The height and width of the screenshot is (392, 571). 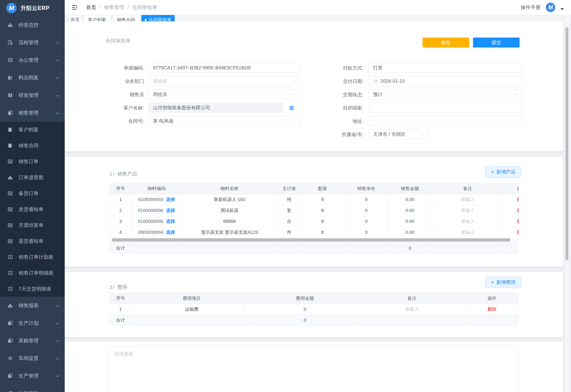 I want to click on province-select: 天津市 / 市辖区, so click(x=399, y=134).